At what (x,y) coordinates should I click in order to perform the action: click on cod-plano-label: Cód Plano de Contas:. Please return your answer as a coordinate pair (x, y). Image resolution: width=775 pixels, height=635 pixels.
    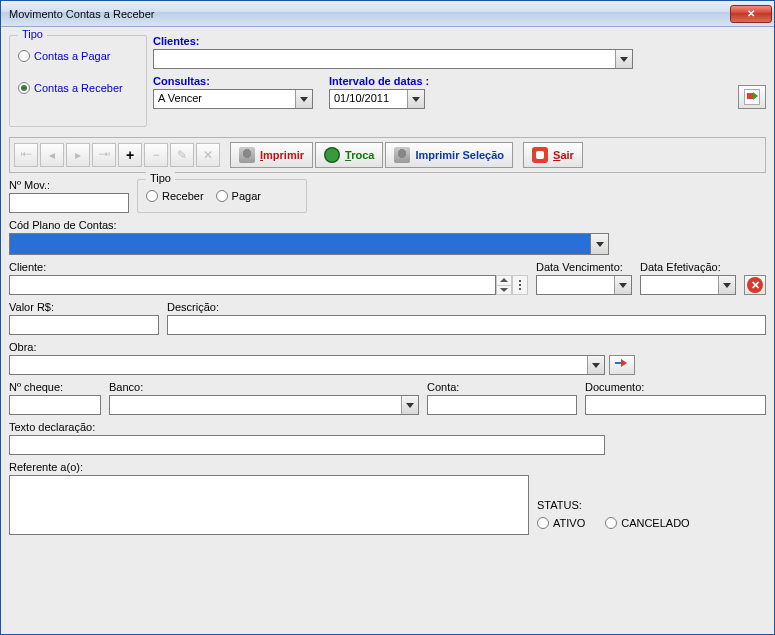
    Looking at the image, I should click on (388, 225).